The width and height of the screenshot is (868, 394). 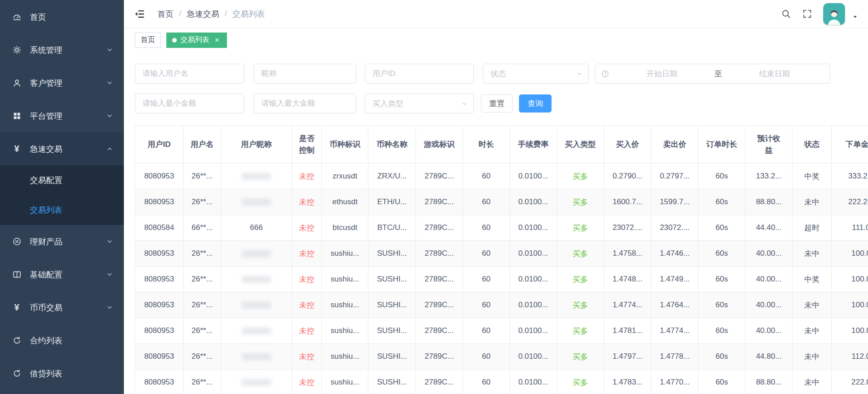 I want to click on user-avatar, so click(x=834, y=14).